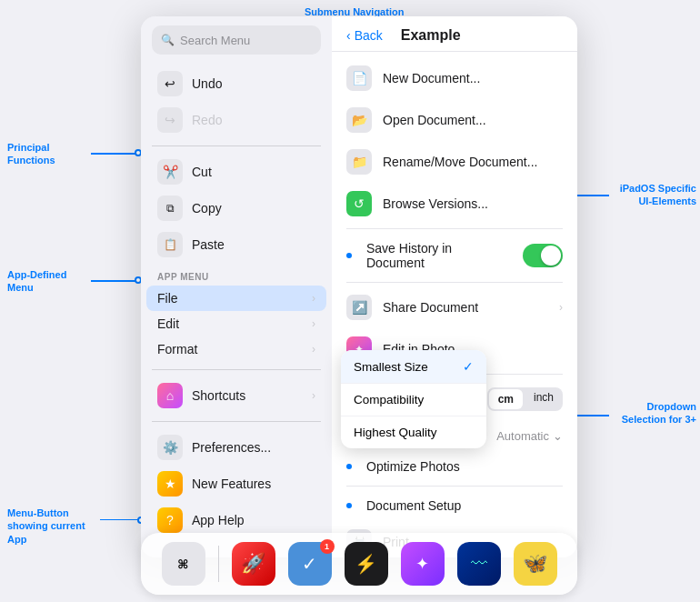 Image resolution: width=700 pixels, height=602 pixels. Describe the element at coordinates (423, 564) in the screenshot. I see `dock-app-affinity: ✦` at that location.